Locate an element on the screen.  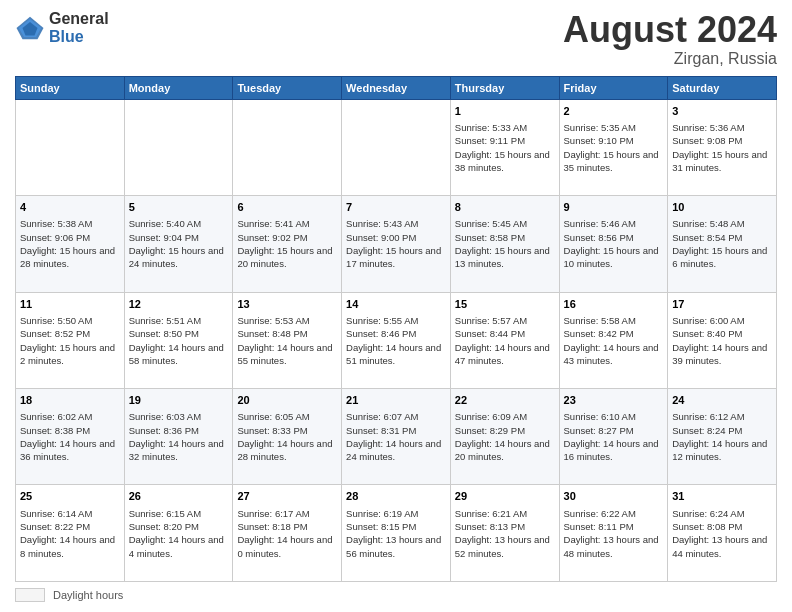
table-row: 17Sunrise: 6:00 AM Sunset: 8:40 PM Dayli… is located at coordinates (722, 340).